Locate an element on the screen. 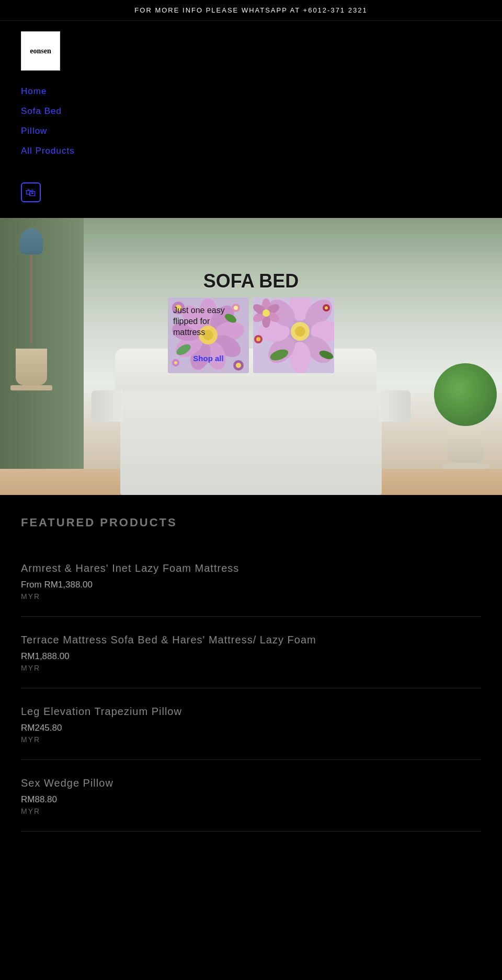  sofa-seat is located at coordinates (251, 443).